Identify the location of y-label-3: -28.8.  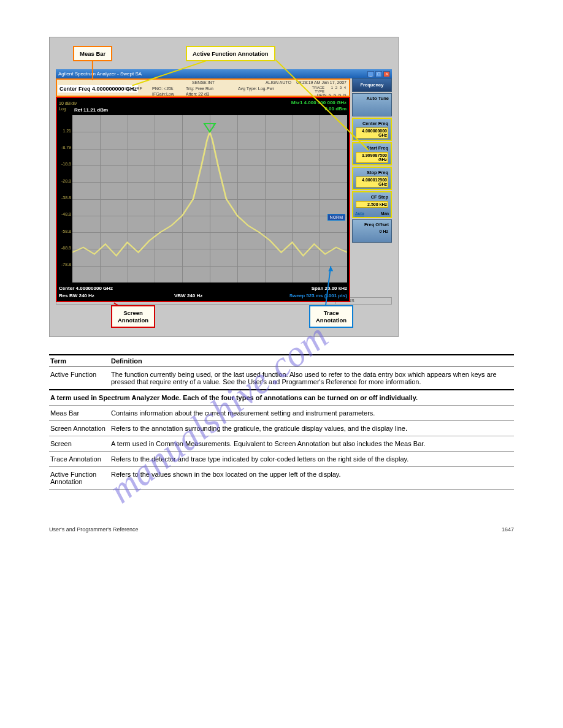
(65, 181).